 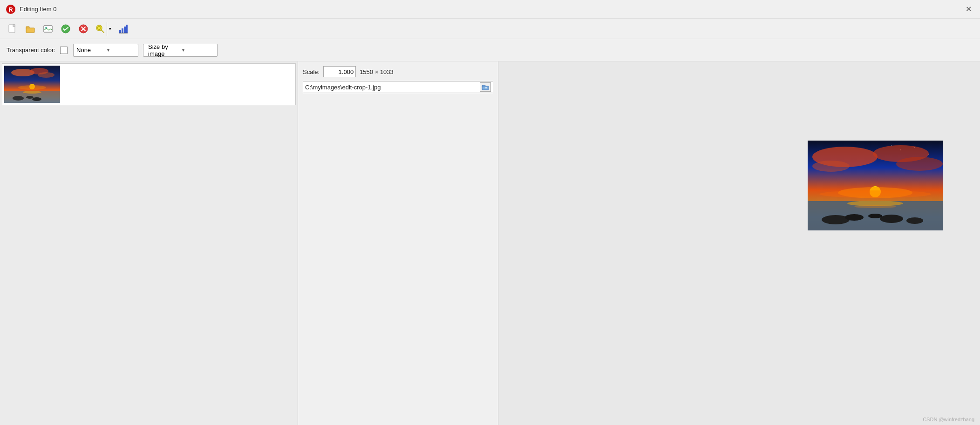 What do you see at coordinates (197, 50) in the screenshot?
I see `size-dropdown-arrow: ▾` at bounding box center [197, 50].